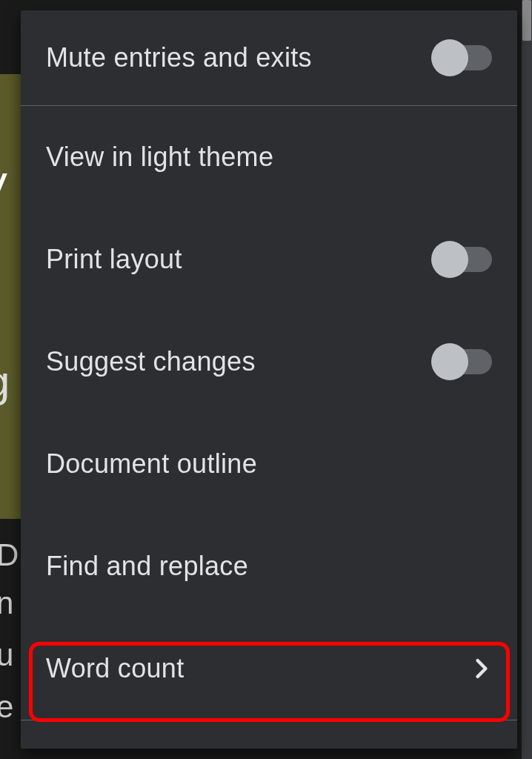 The height and width of the screenshot is (759, 532). I want to click on menu-item-suggest-changes: Suggest changes, so click(269, 362).